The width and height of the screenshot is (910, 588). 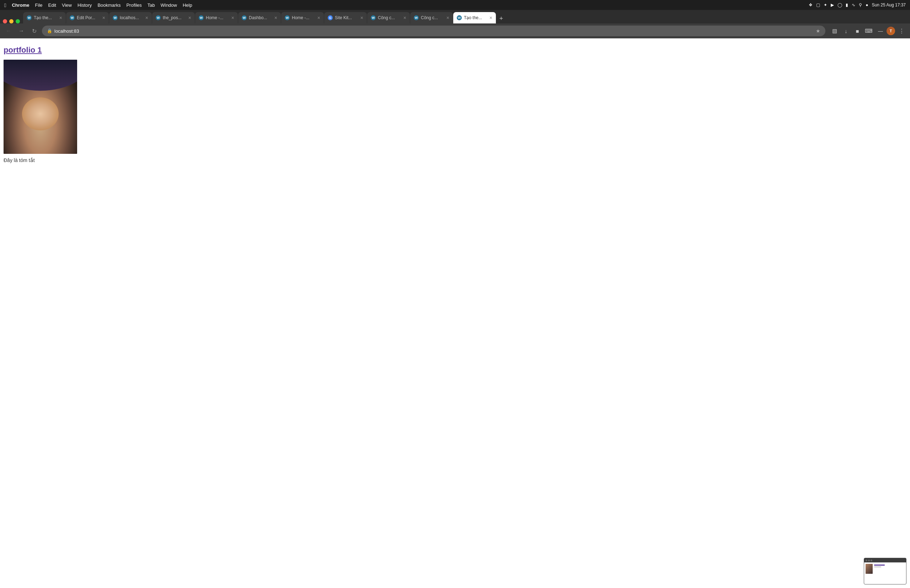 What do you see at coordinates (860, 5) in the screenshot?
I see `search-icon: ⚲` at bounding box center [860, 5].